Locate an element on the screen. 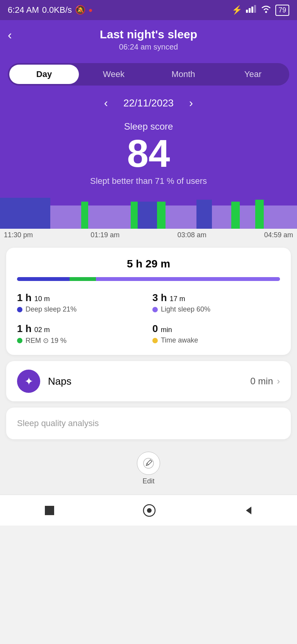 The width and height of the screenshot is (297, 644). wifi-icon is located at coordinates (266, 10).